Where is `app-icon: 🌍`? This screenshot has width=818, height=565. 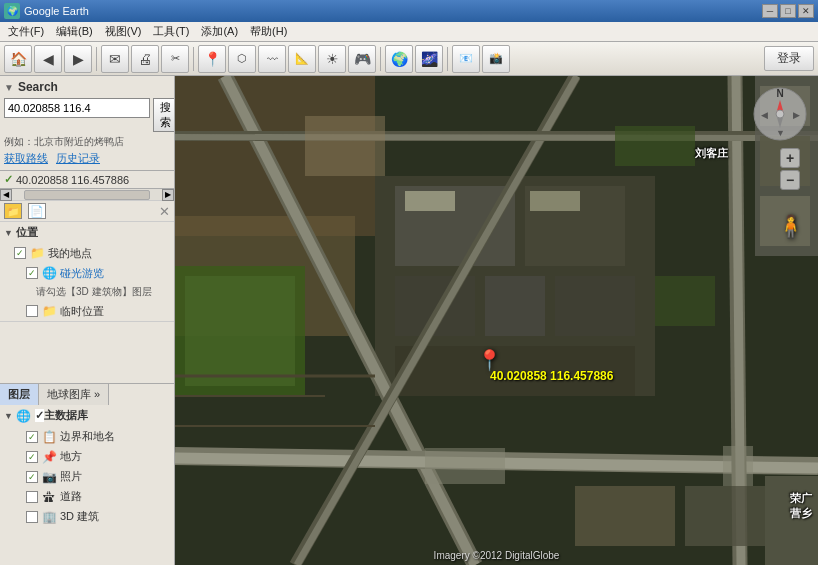
app-icon: 🌍 is located at coordinates (12, 11).